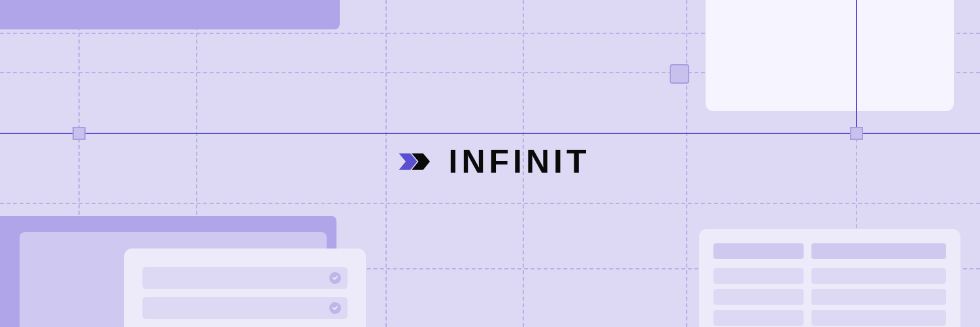 This screenshot has height=327, width=980. I want to click on decor-block, so click(170, 14).